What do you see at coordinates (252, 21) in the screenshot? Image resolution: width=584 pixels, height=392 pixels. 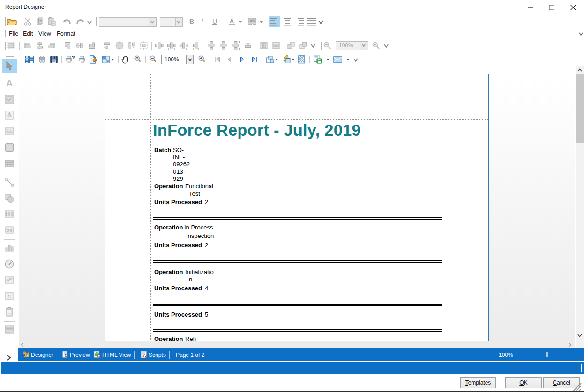 I see `svg-text: ab` at bounding box center [252, 21].